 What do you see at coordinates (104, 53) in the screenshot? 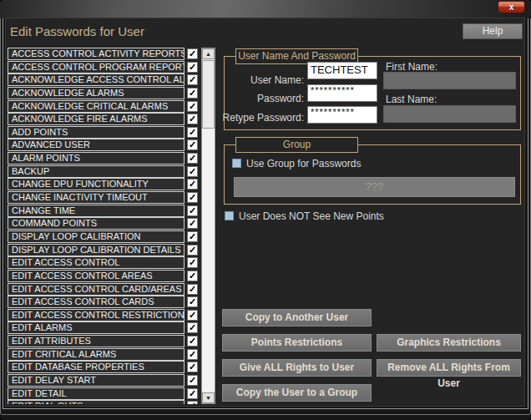
I see `list-item: ACCESS CONTROL ACTIVITY REPORTS ✓` at bounding box center [104, 53].